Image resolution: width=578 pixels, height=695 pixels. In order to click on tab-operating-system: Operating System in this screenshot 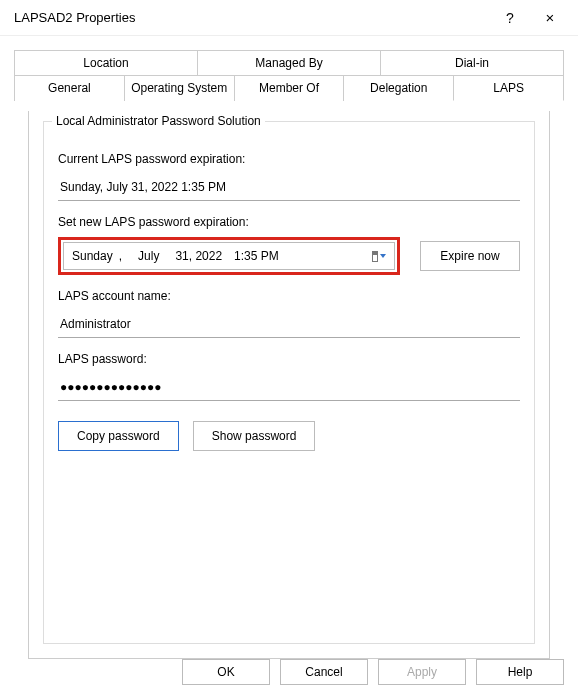, I will do `click(180, 88)`.